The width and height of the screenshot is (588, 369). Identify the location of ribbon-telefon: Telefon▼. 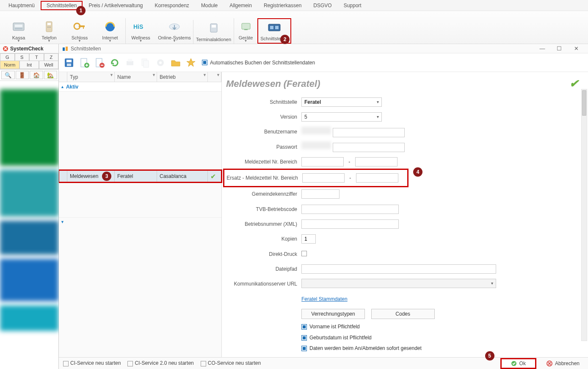
(49, 31).